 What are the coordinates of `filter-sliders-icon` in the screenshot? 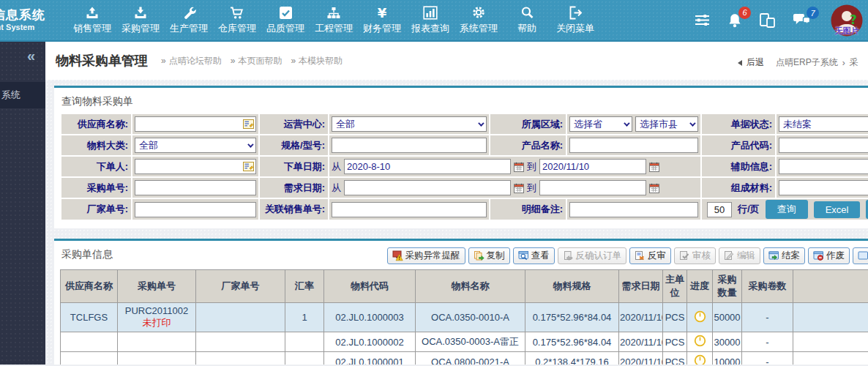 It's located at (703, 20).